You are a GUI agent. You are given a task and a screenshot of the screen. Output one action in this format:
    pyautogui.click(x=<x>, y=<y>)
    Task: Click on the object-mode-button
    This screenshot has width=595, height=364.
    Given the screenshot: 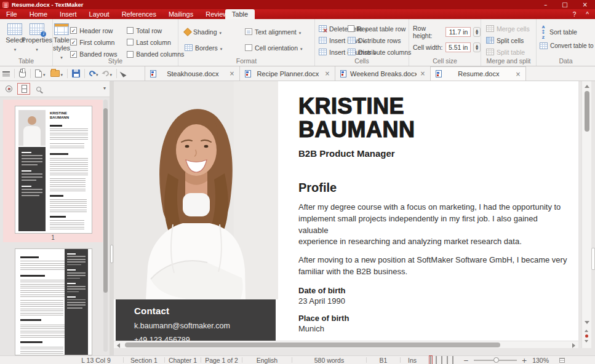 What is the action you would take?
    pyautogui.click(x=123, y=74)
    